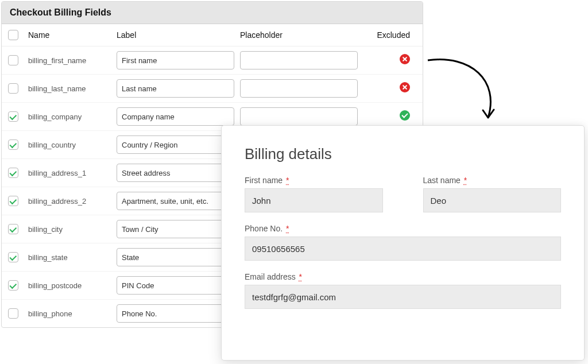 Image resolution: width=588 pixels, height=364 pixels. I want to click on field-name: billing_company, so click(71, 117).